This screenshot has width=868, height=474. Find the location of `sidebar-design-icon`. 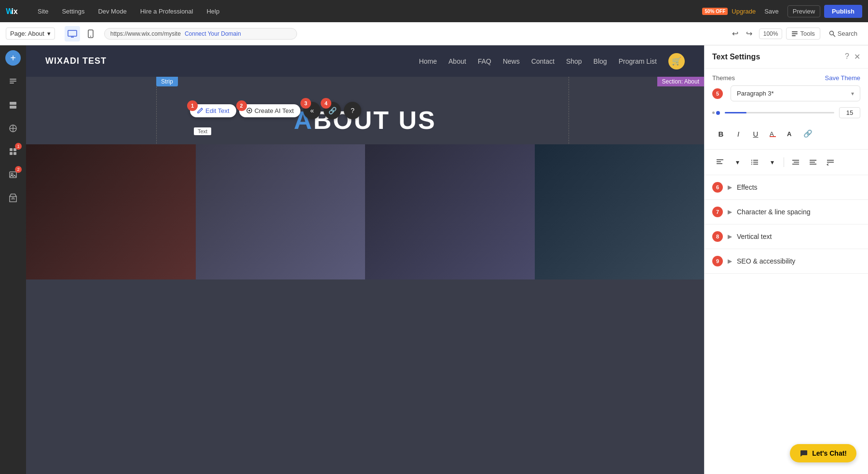

sidebar-design-icon is located at coordinates (13, 128).